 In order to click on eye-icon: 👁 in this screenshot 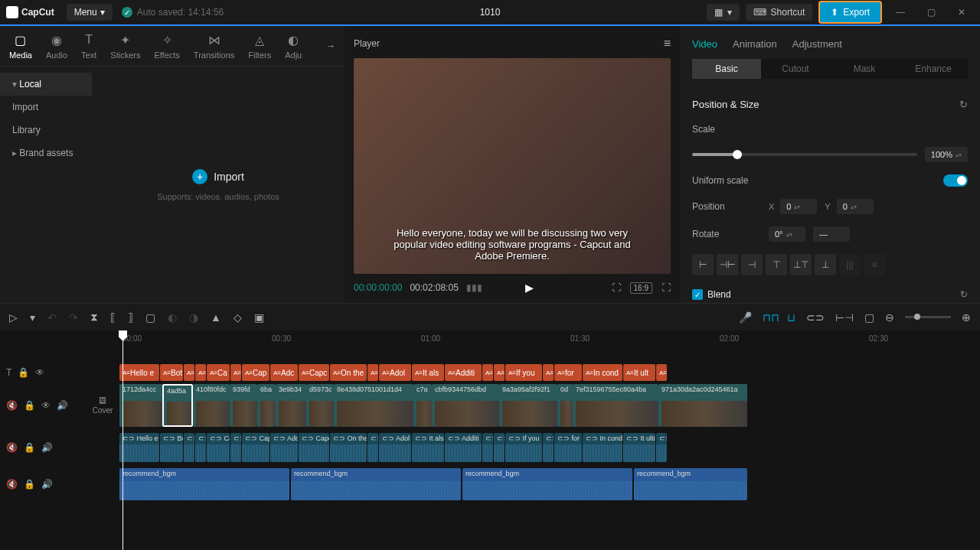, I will do `click(40, 373)`.